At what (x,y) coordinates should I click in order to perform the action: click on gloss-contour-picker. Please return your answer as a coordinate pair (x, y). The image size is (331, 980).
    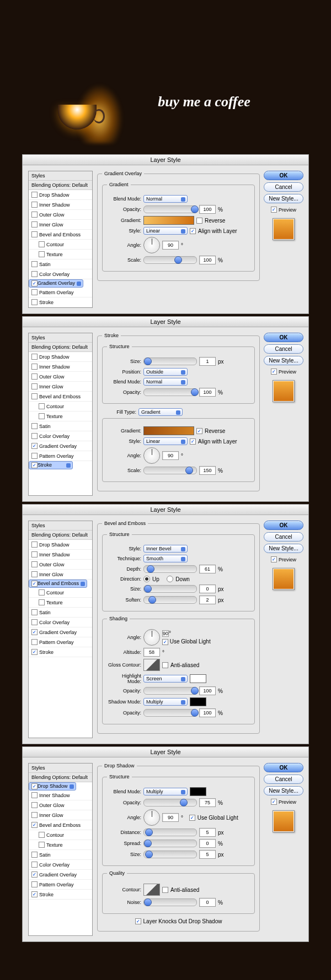
    Looking at the image, I should click on (152, 665).